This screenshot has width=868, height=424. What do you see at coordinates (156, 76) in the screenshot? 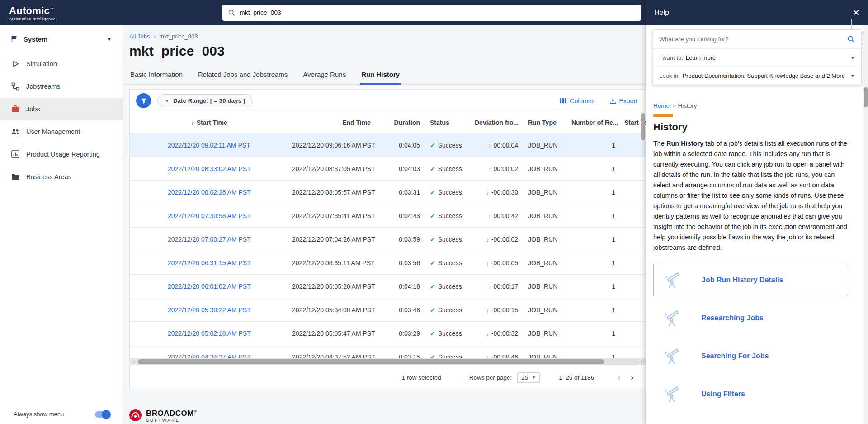
I see `tab-basic-information: Basic Information` at bounding box center [156, 76].